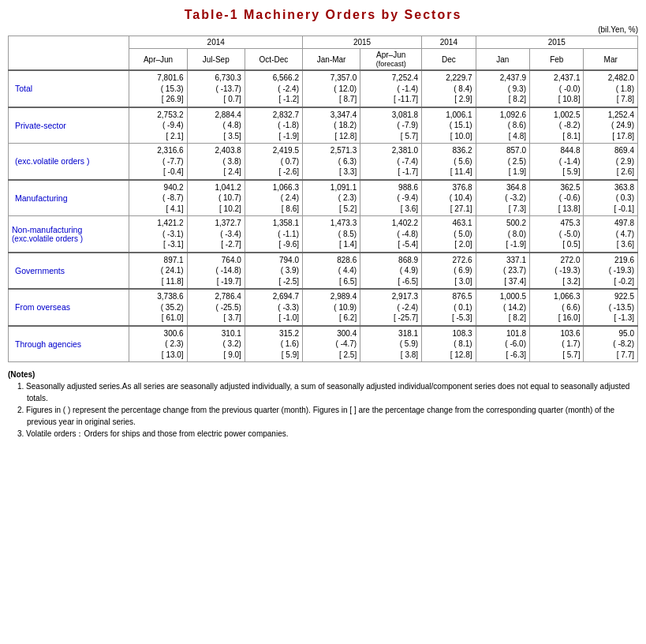  I want to click on data-cell: 2,403.8( 3.8)[ 2.4], so click(216, 162).